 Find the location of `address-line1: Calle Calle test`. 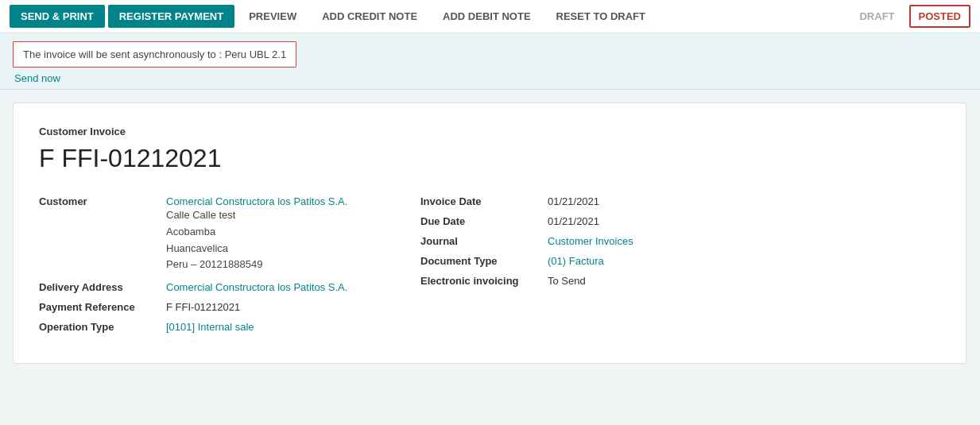

address-line1: Calle Calle test is located at coordinates (257, 216).